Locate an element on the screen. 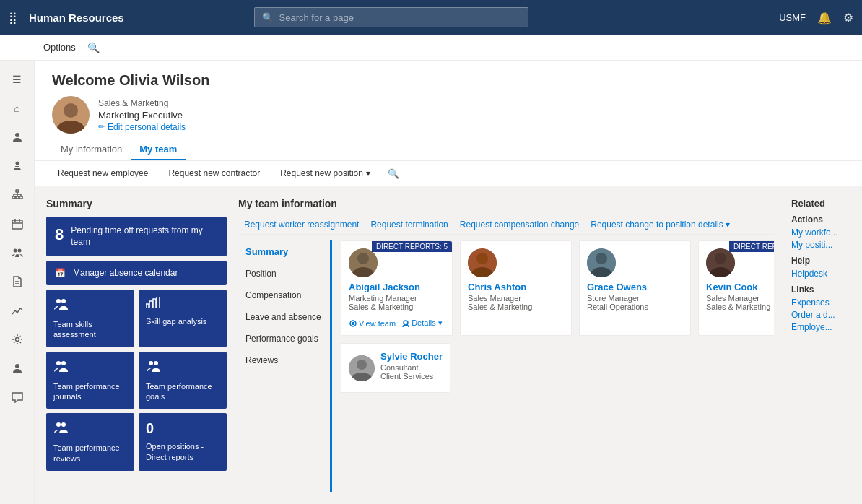  my-positions-link: My positi... is located at coordinates (821, 245).